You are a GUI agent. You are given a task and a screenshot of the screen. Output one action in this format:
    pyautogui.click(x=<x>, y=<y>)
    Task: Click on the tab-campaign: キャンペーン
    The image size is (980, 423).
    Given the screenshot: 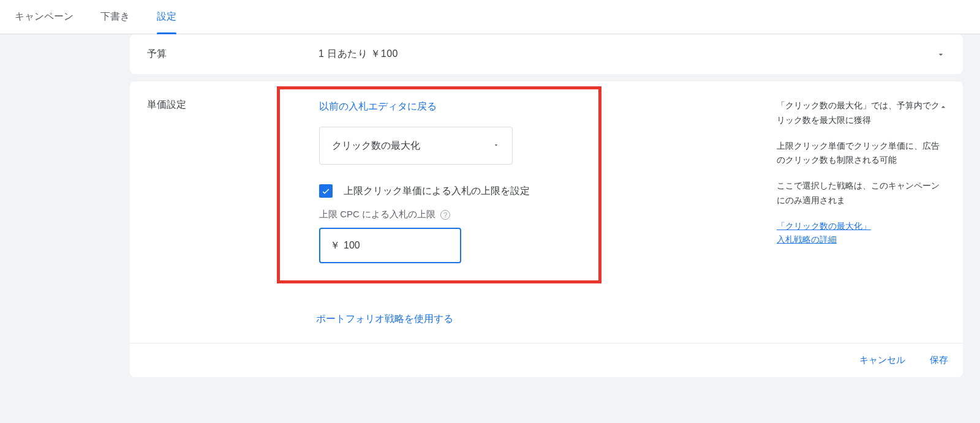 What is the action you would take?
    pyautogui.click(x=44, y=17)
    